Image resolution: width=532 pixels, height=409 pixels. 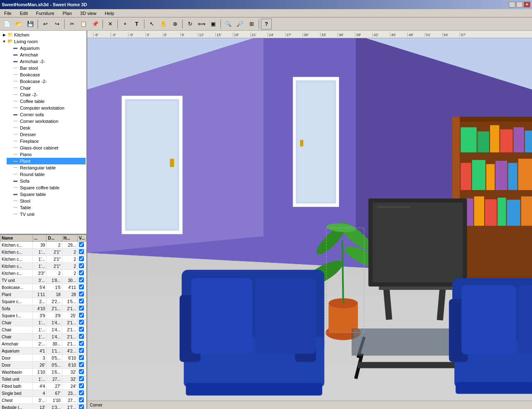 What do you see at coordinates (213, 24) in the screenshot?
I see `group-button: ▣` at bounding box center [213, 24].